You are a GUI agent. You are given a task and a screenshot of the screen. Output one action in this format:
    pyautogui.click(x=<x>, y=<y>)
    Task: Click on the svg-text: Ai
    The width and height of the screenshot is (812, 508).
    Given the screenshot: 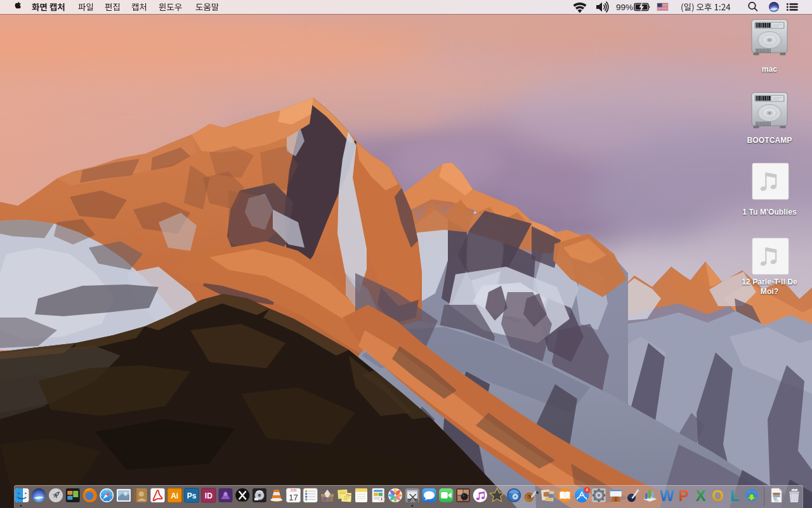 What is the action you would take?
    pyautogui.click(x=174, y=496)
    